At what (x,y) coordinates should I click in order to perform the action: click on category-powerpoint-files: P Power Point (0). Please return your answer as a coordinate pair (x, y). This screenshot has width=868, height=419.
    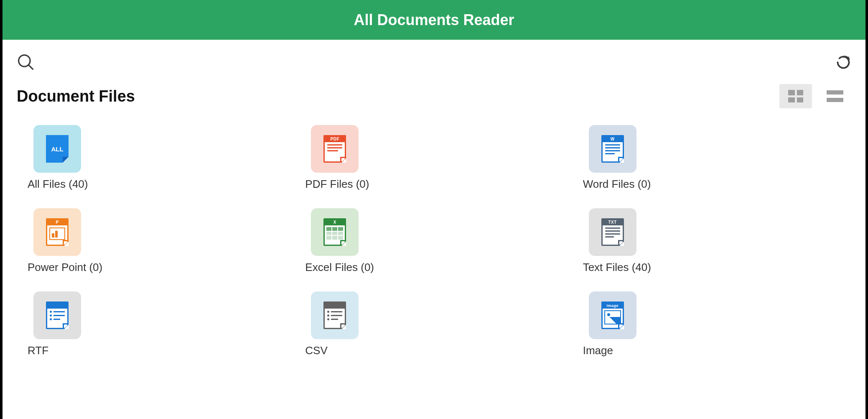
    Looking at the image, I should click on (156, 241).